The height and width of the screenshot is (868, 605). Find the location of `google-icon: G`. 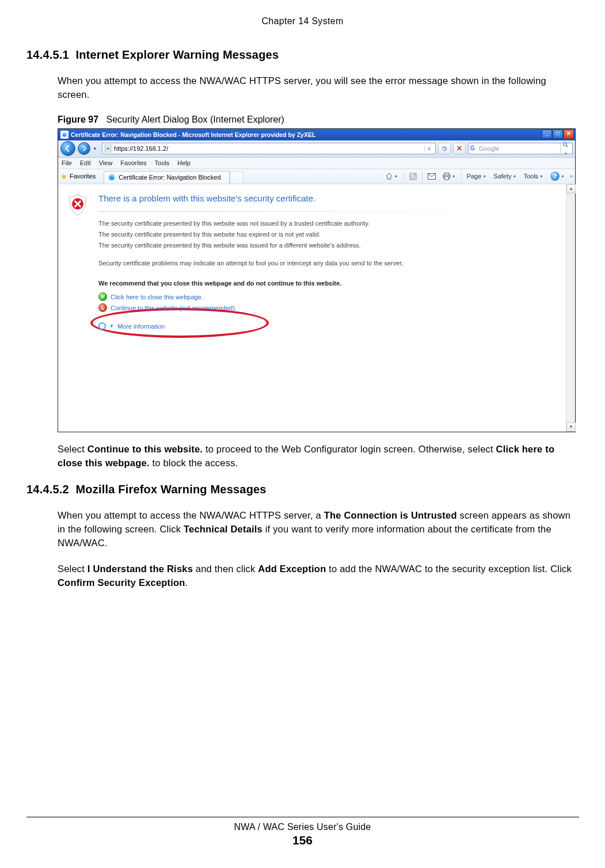

google-icon: G is located at coordinates (474, 149).